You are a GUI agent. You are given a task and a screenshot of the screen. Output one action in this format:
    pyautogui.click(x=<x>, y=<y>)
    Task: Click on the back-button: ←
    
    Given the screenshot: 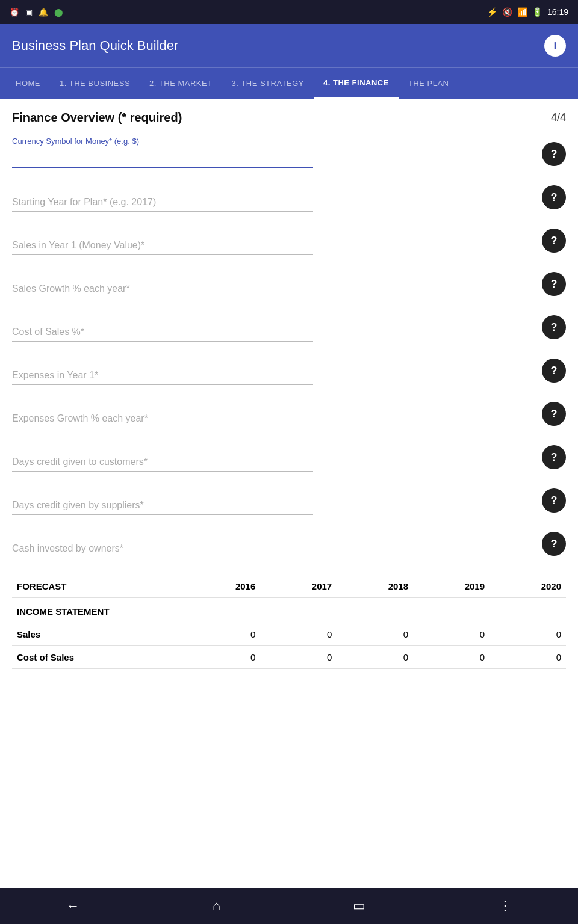 What is the action you would take?
    pyautogui.click(x=73, y=906)
    